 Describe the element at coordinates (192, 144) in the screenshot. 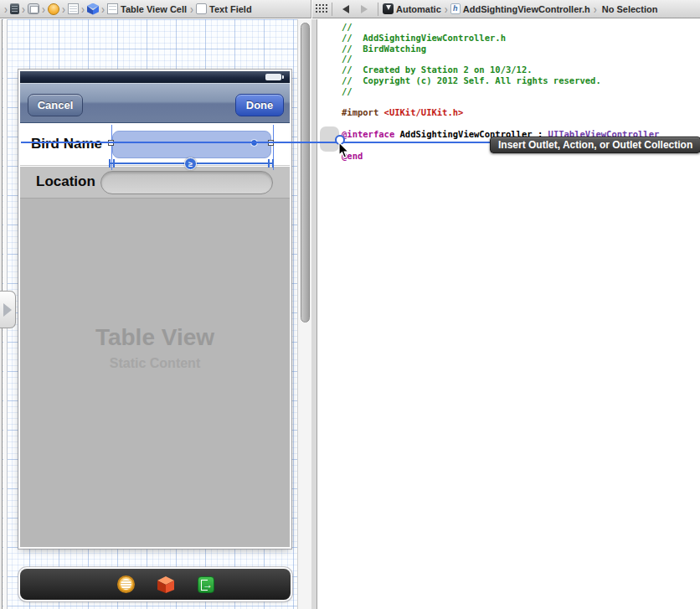

I see `bird-name-text-field-selected` at that location.